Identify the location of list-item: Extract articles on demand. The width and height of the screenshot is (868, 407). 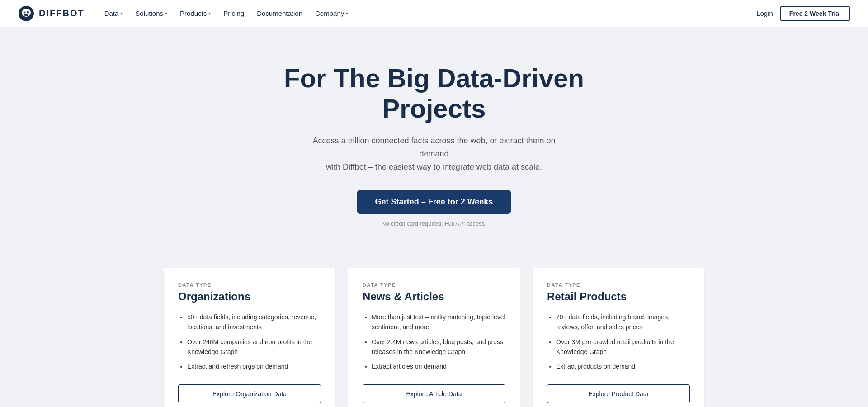
(439, 366).